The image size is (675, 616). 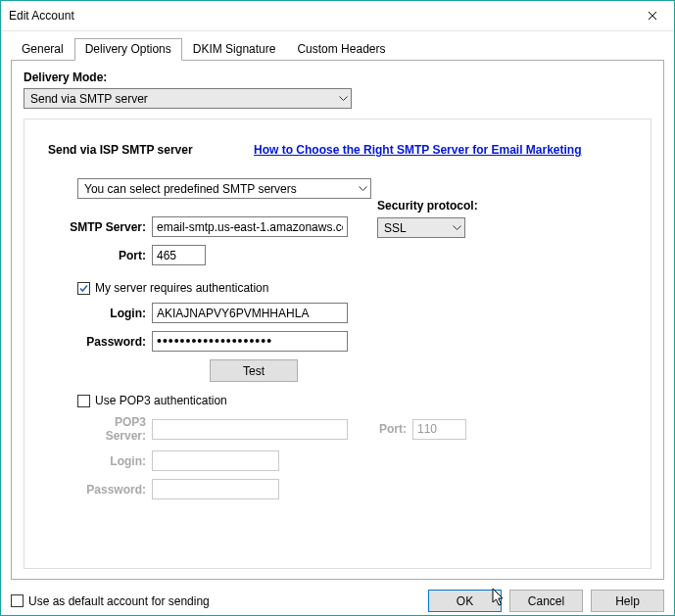 I want to click on login-input, so click(x=250, y=313).